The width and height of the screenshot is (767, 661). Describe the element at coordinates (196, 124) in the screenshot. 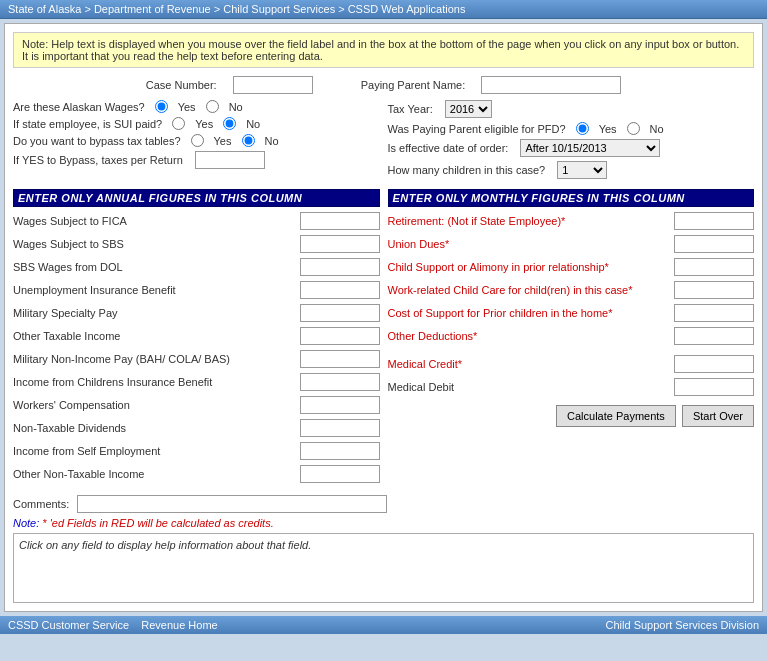

I see `sui-row: If state employee, is SUI paid? Yes No` at that location.